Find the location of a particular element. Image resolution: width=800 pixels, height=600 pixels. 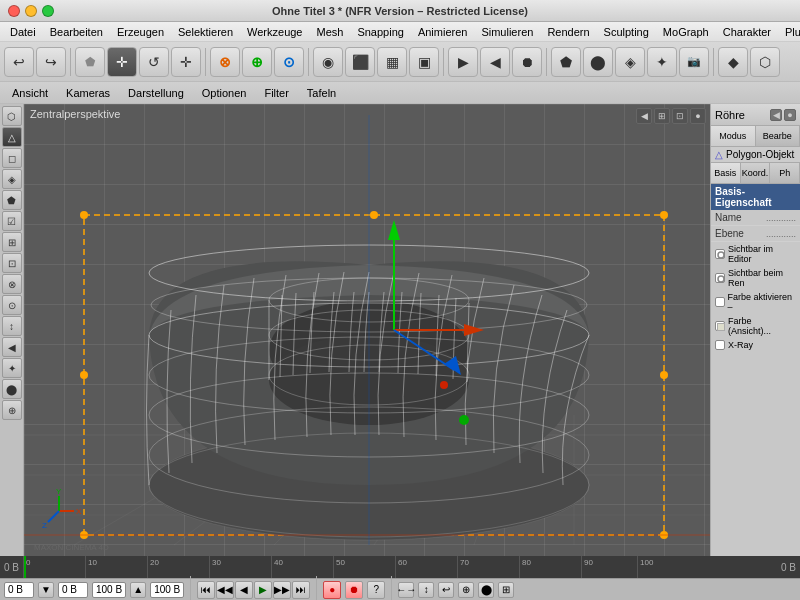

menu-item-sculpting: Sculpting is located at coordinates (626, 32).